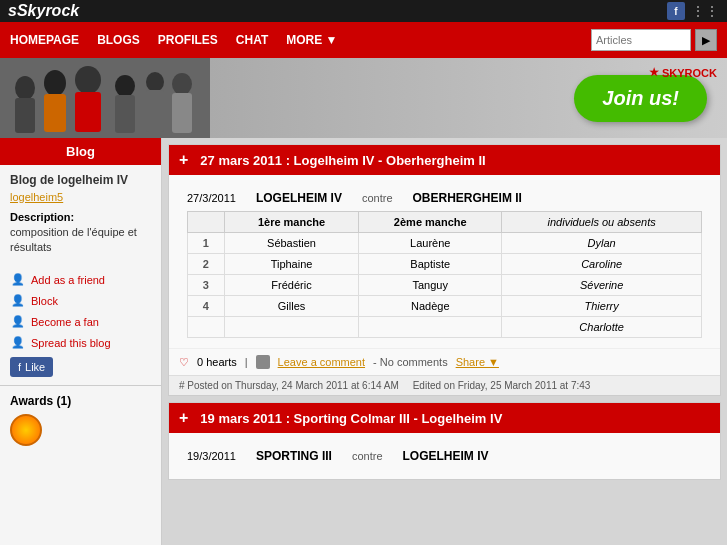 The width and height of the screenshot is (727, 545). What do you see at coordinates (80, 214) in the screenshot?
I see `sidebar-content: Blog de logelheim IV logelheim5 Descript…` at bounding box center [80, 214].